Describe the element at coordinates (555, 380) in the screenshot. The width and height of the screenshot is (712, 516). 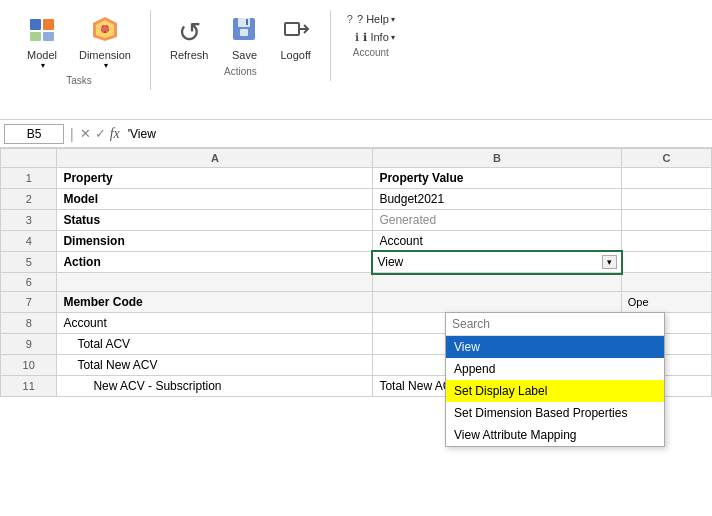
I see `action-dropdown: View Append Set Display Label Set Dimens…` at that location.